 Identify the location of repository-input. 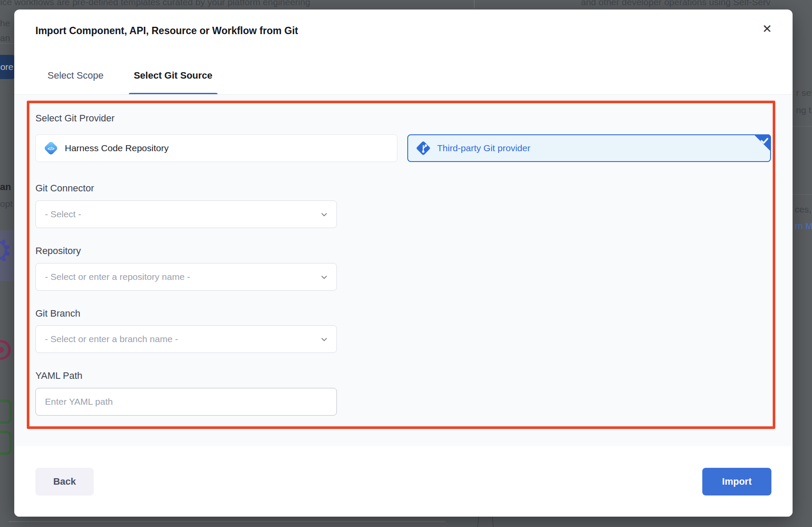
(186, 277).